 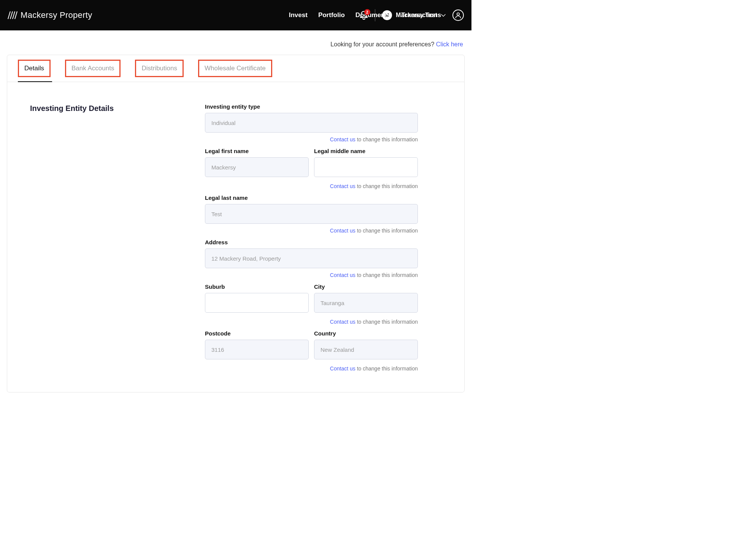 I want to click on label-city: City, so click(x=366, y=286).